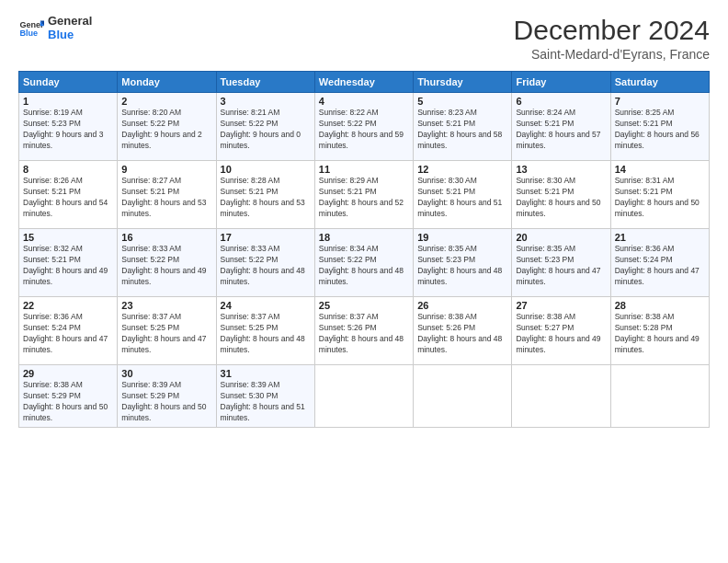  Describe the element at coordinates (266, 101) in the screenshot. I see `day-number: 3` at that location.